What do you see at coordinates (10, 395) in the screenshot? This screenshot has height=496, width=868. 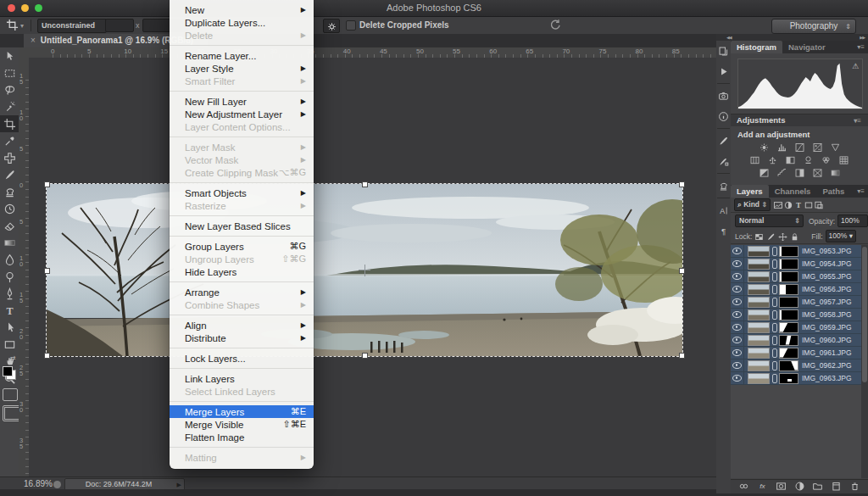 I see `quick-mask-button` at bounding box center [10, 395].